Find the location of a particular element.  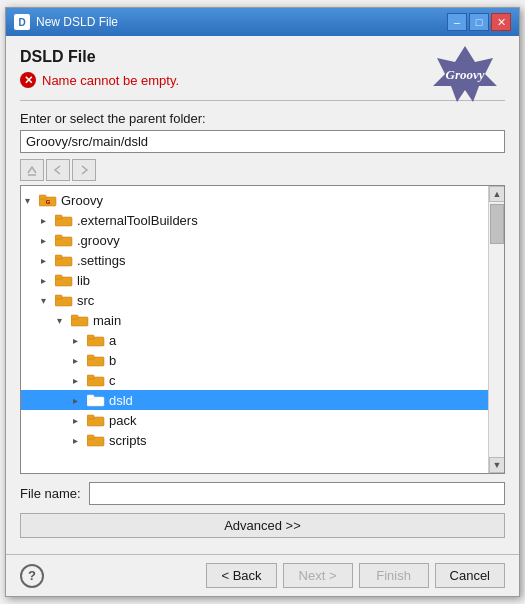

tree-item-label-c: c is located at coordinates (112, 380).